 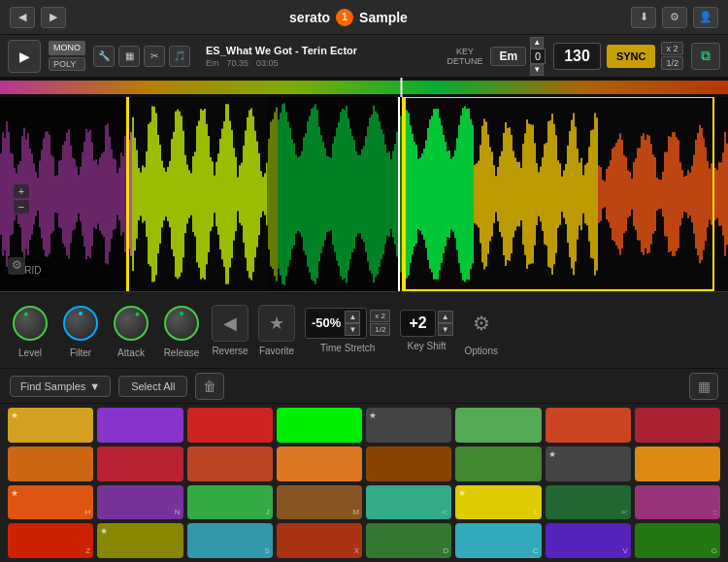 I want to click on options-button: ⚙, so click(x=481, y=323).